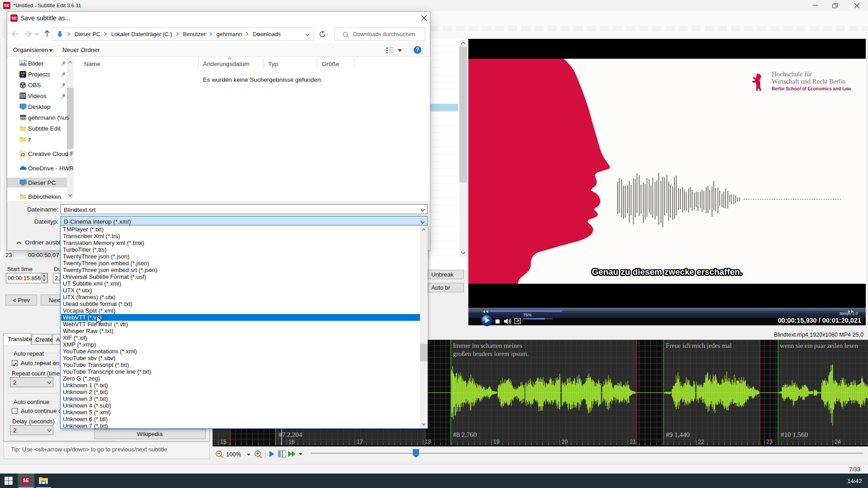 Image resolution: width=868 pixels, height=488 pixels. I want to click on svg-text: #7 2,204, so click(290, 435).